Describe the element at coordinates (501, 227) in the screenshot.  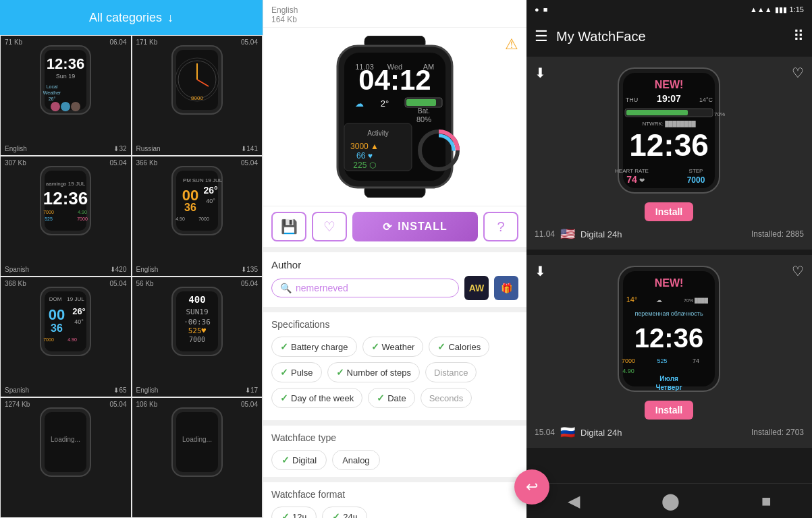
I see `help-button: ?` at that location.